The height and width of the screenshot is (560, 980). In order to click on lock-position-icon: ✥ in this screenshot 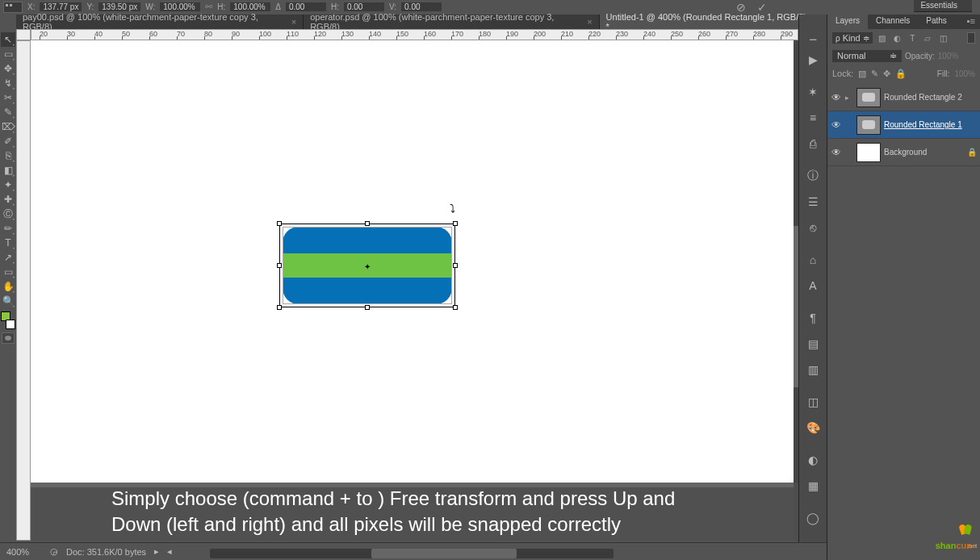, I will do `click(886, 74)`.